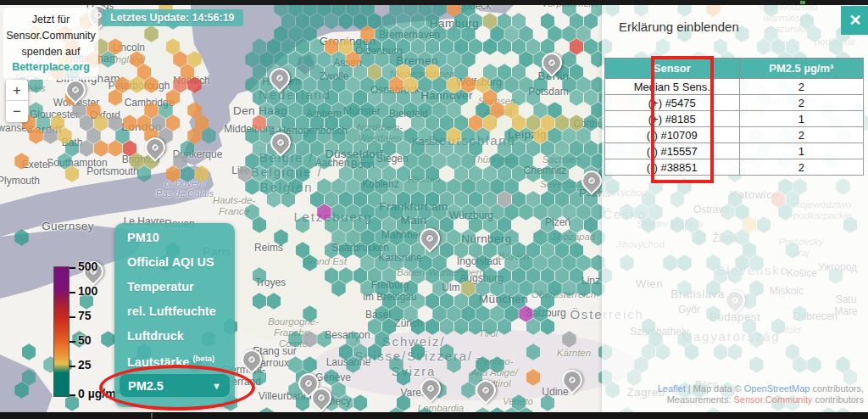 The image size is (868, 419). I want to click on map-attribution: Leaflet | Map data © OpenStreetMap contr…, so click(761, 394).